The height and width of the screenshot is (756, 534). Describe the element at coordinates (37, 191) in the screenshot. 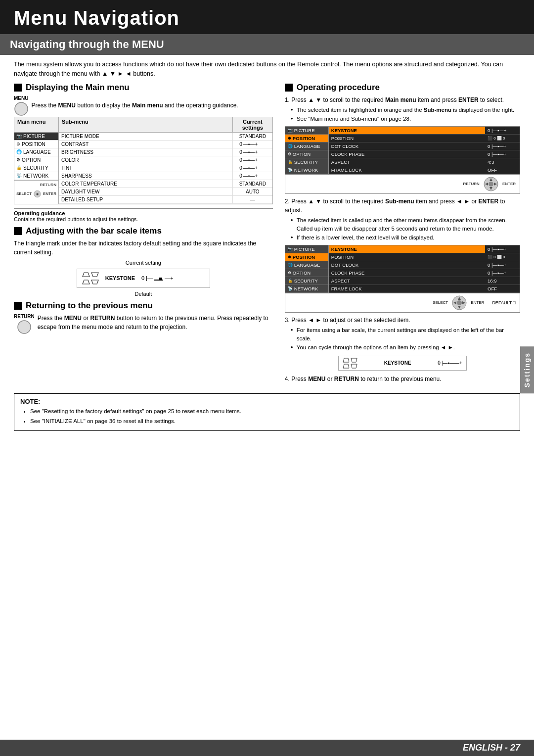

I see `menu-controller-area: RETURN SELECT ◉ ENTER` at that location.